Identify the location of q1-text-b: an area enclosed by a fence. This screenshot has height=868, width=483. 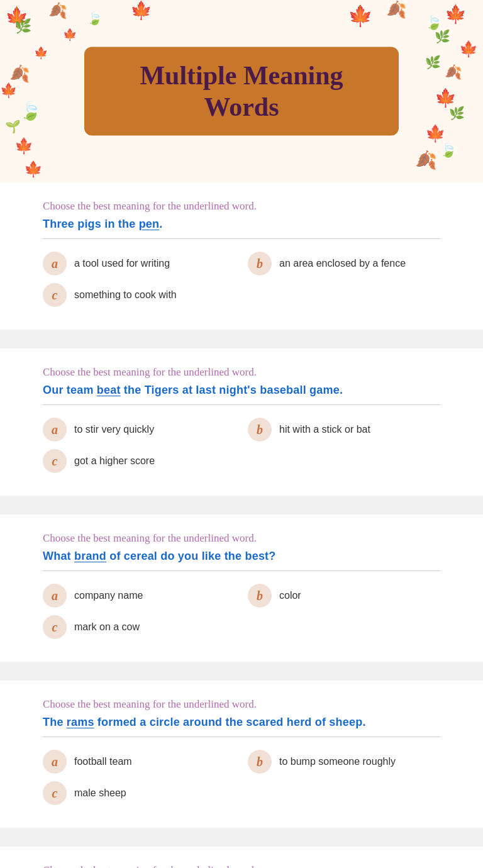
(342, 264).